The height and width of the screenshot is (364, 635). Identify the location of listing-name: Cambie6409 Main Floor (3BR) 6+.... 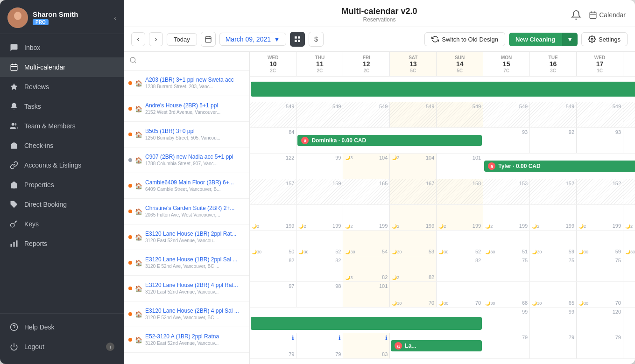
(195, 183).